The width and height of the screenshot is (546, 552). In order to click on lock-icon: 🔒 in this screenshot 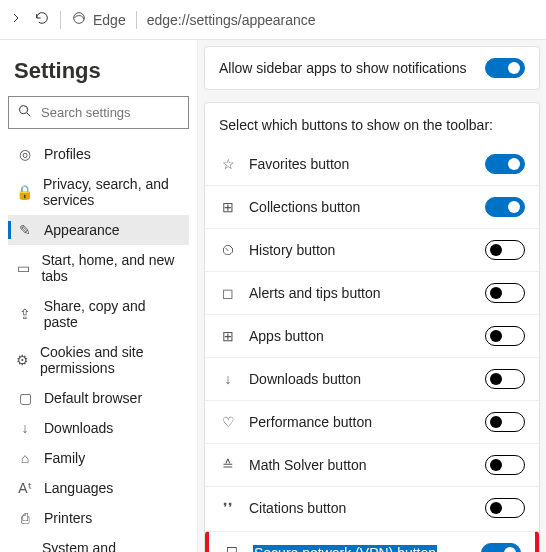, I will do `click(24, 192)`.